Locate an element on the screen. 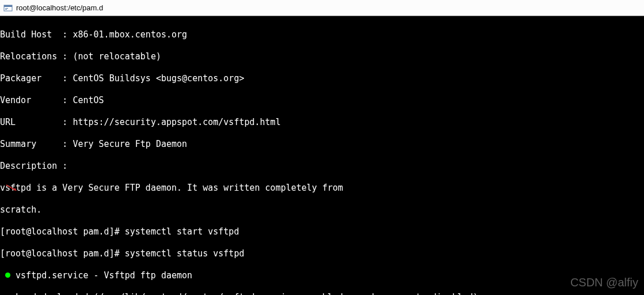 Image resolution: width=644 pixels, height=295 pixels. output-line: Vendor : CentOS is located at coordinates (322, 100).